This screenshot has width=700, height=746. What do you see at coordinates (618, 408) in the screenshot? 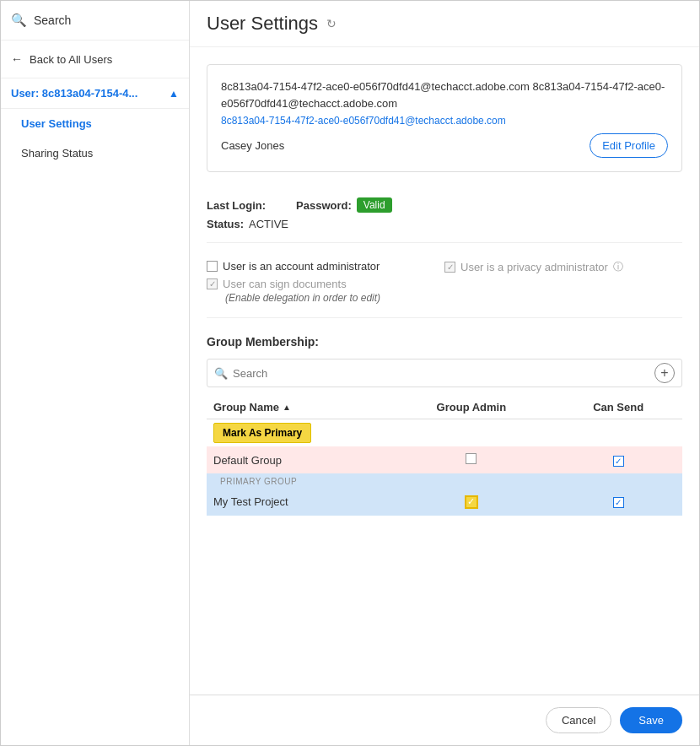
I see `col-can-send: Can Send` at bounding box center [618, 408].